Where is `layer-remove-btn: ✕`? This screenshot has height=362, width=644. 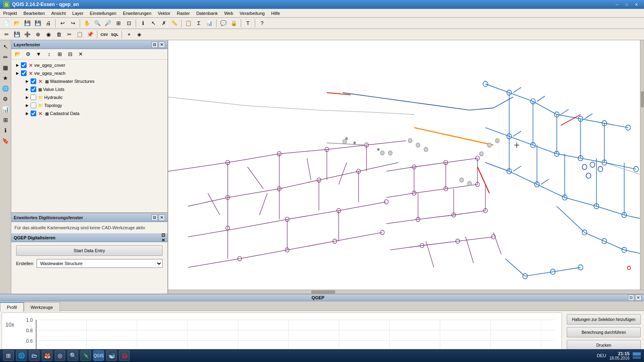 layer-remove-btn: ✕ is located at coordinates (80, 54).